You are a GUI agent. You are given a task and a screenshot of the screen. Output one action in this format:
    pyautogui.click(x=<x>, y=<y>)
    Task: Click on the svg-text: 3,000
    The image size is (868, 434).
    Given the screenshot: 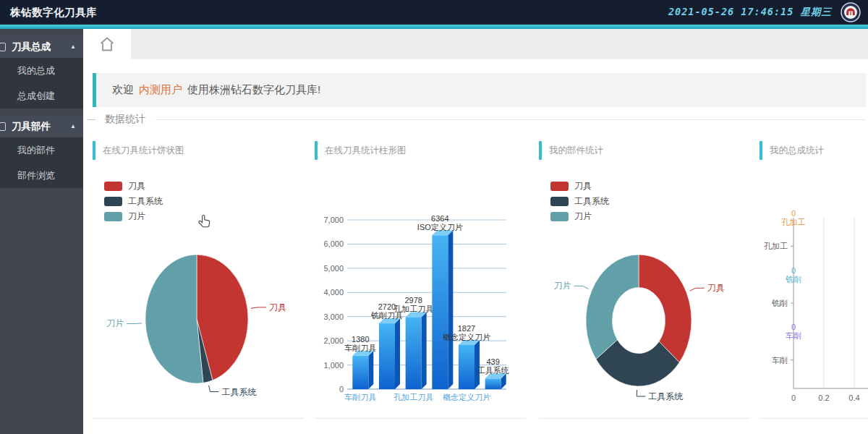 What is the action you would take?
    pyautogui.click(x=333, y=317)
    